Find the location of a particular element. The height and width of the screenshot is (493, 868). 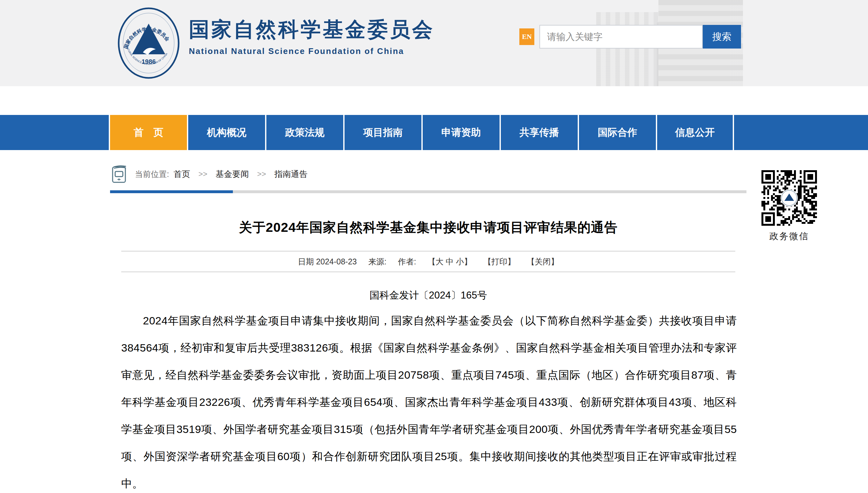

logo-year: 1986 is located at coordinates (149, 62).